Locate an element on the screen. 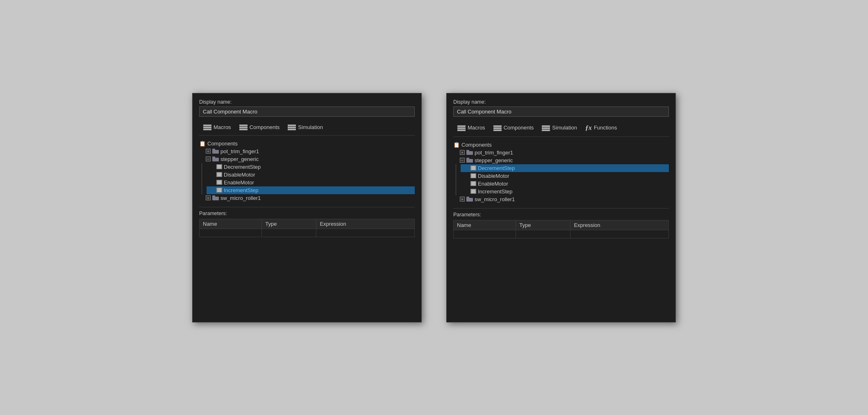 The height and width of the screenshot is (415, 868). parameters-section: Parameters:NameTypeExpression is located at coordinates (561, 223).